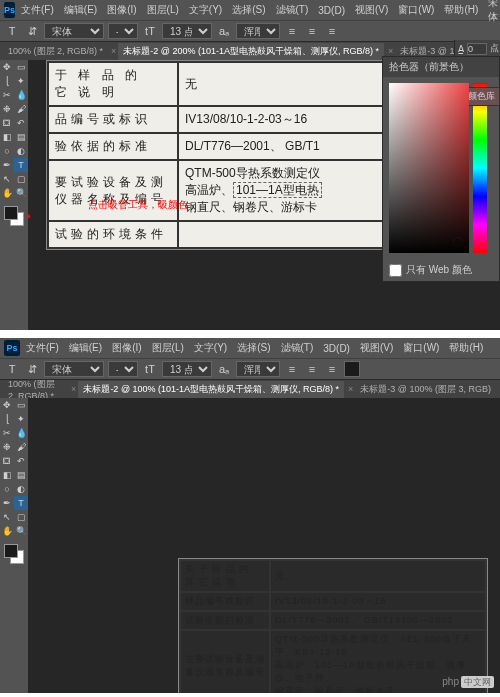 The height and width of the screenshot is (697, 500). Describe the element at coordinates (480, 168) in the screenshot. I see `hue-slider` at that location.